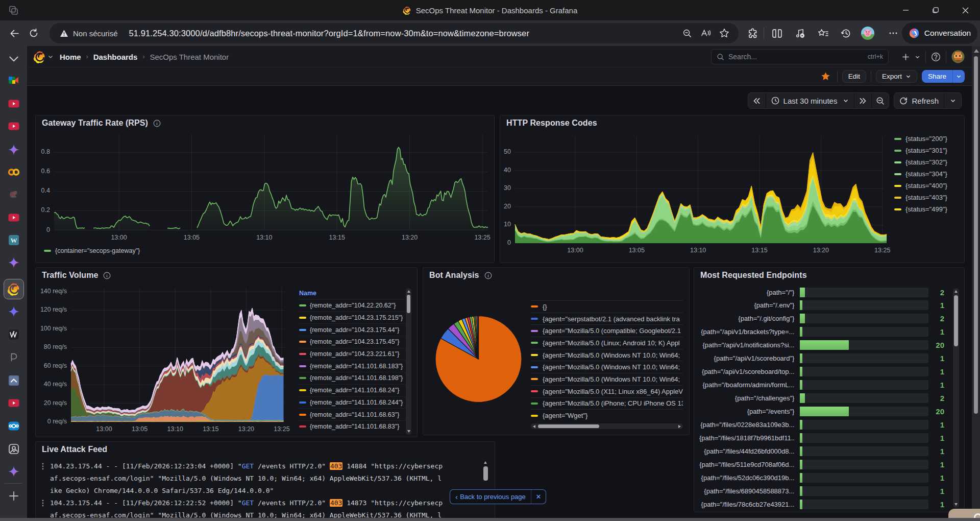  What do you see at coordinates (705, 33) in the screenshot?
I see `read-aloud-icon` at bounding box center [705, 33].